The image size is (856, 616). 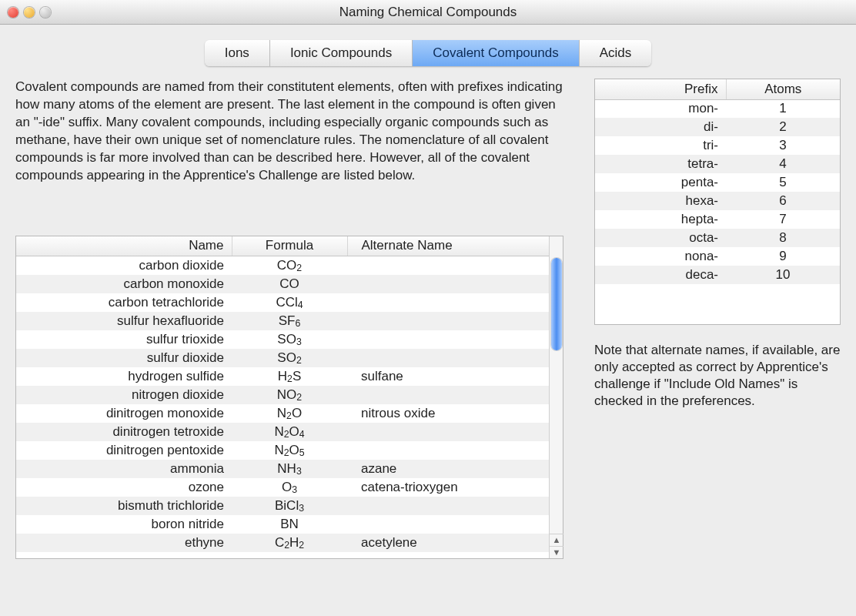 What do you see at coordinates (13, 12) in the screenshot?
I see `close-window-button` at bounding box center [13, 12].